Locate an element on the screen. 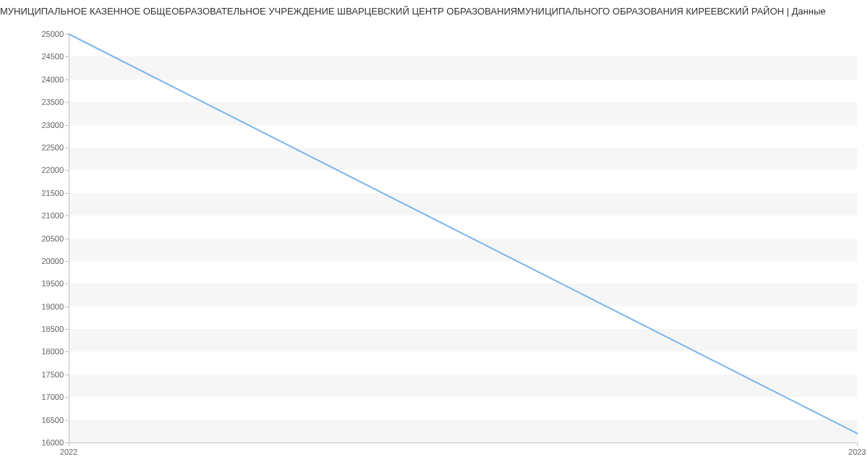 This screenshot has height=470, width=868. y-axis-label: 17000 is located at coordinates (52, 397).